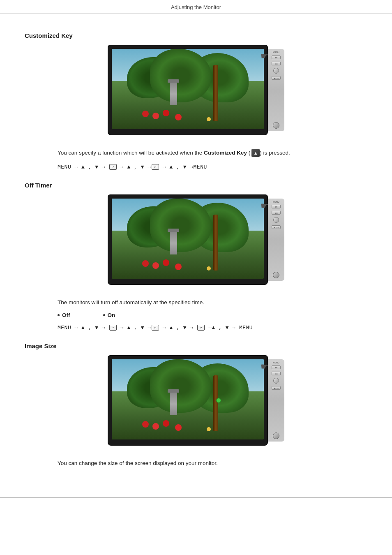  Describe the element at coordinates (276, 63) in the screenshot. I see `side-btn-vcd-1: ▼/□` at that location.